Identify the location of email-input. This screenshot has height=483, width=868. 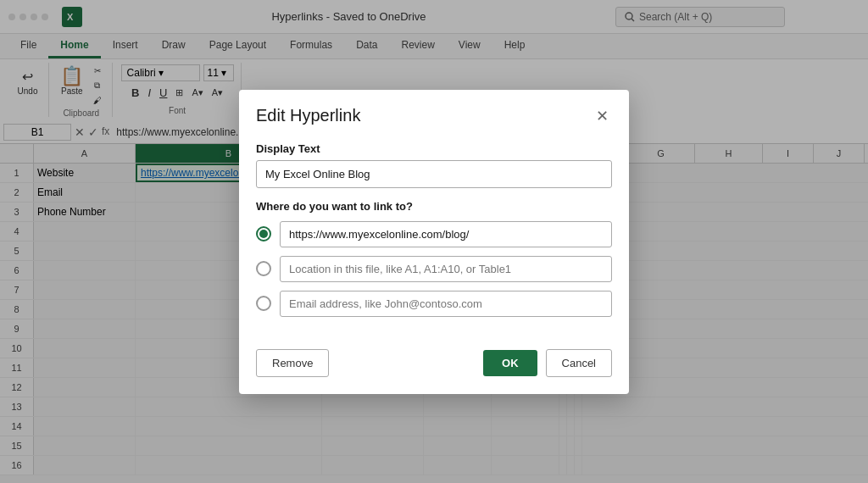
(446, 303).